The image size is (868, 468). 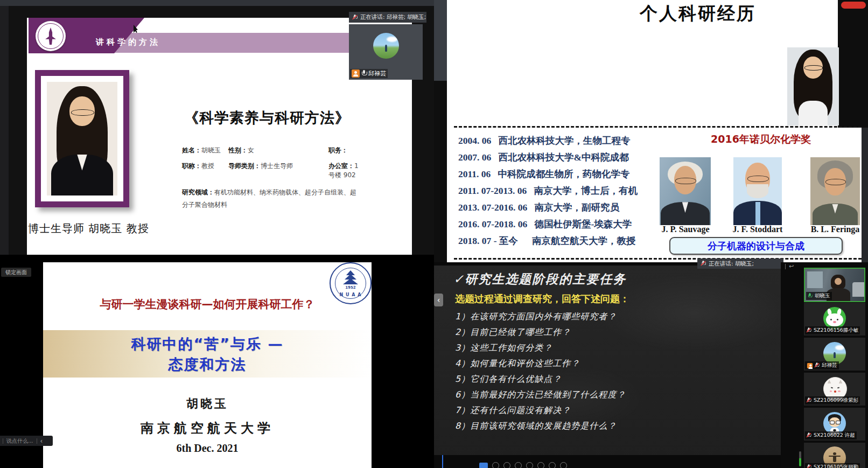 I want to click on participant-scrollbar, so click(x=800, y=459).